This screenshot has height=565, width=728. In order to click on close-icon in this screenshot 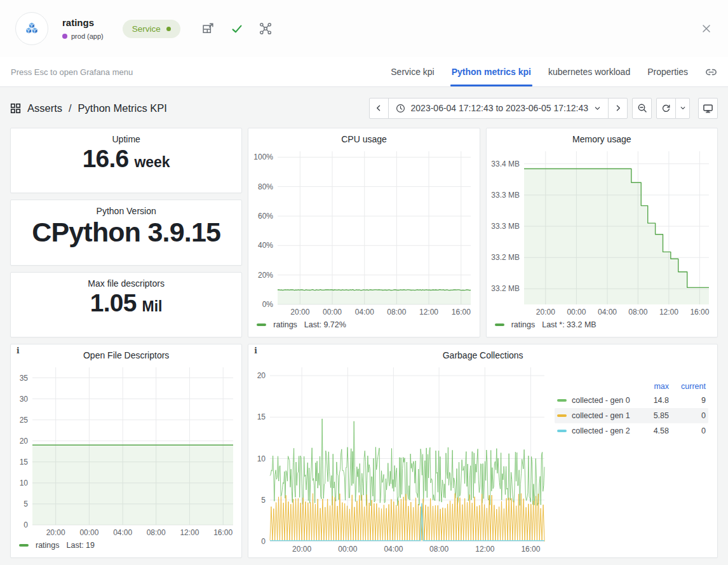, I will do `click(706, 29)`.